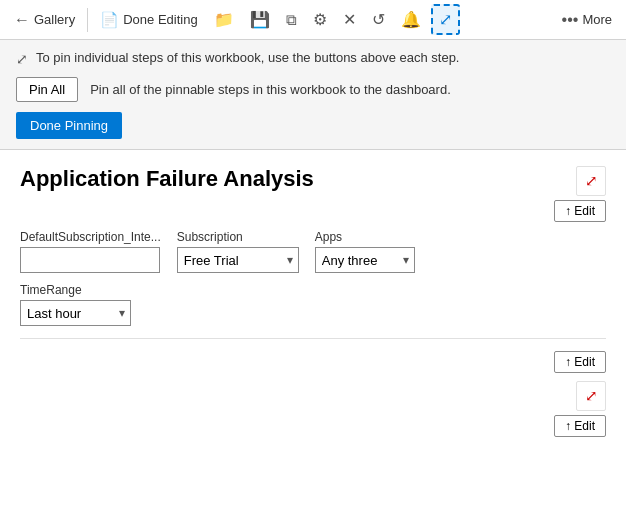 This screenshot has width=626, height=510. Describe the element at coordinates (592, 396) in the screenshot. I see `section2-pin-icon: ⤢` at that location.